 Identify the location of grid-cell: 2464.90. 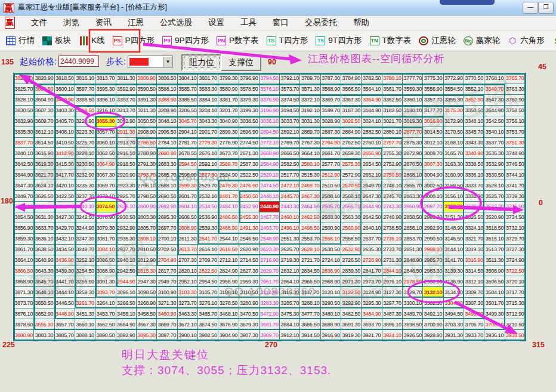
(310, 207).